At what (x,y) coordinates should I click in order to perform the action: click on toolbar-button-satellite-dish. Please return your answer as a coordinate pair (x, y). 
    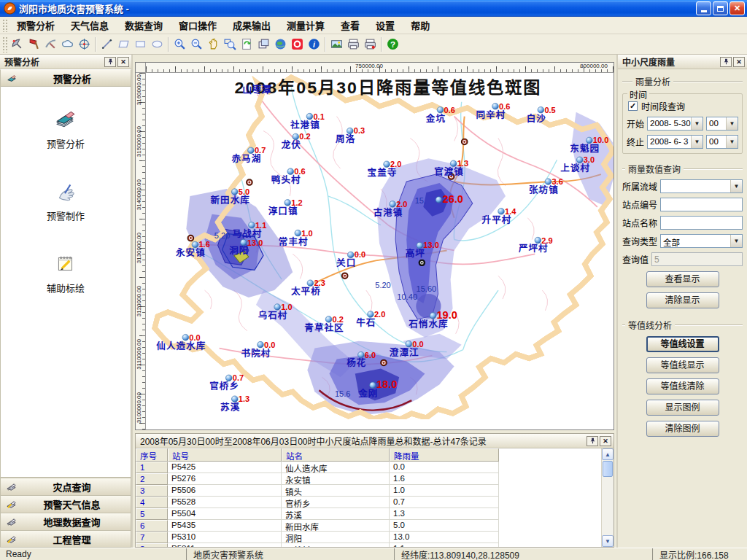
    Looking at the image, I should click on (18, 44).